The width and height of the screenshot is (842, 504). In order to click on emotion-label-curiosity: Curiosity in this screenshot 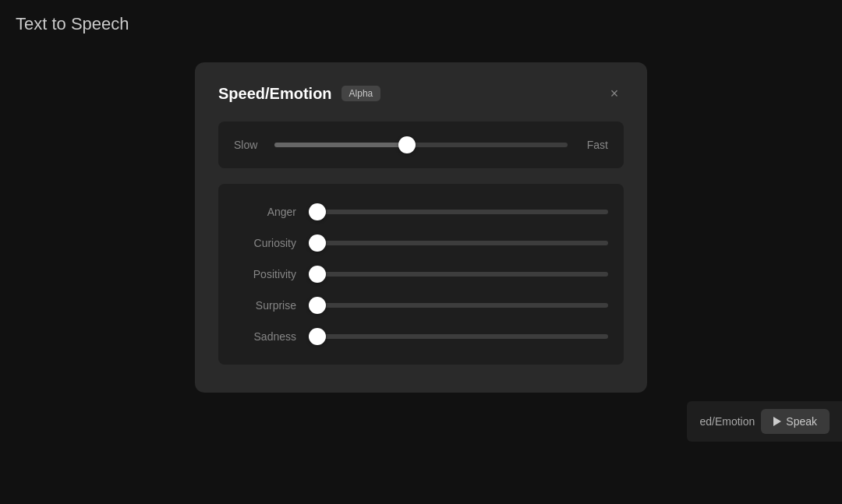, I will do `click(265, 243)`.